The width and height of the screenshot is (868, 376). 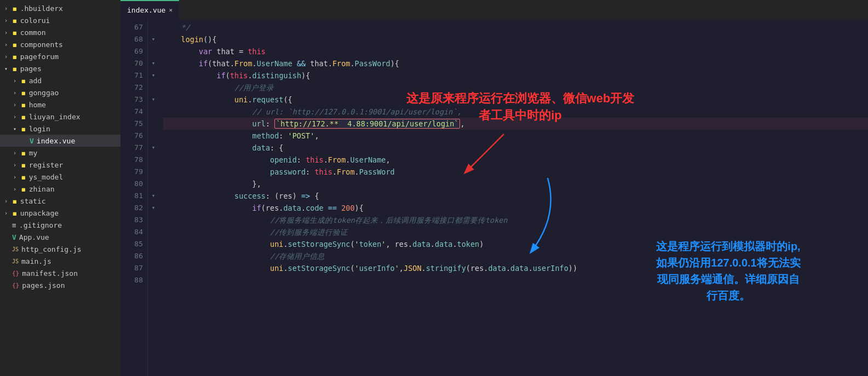 What do you see at coordinates (516, 244) in the screenshot?
I see `code-line: uni.setStorageSync('token', res.data.dat…` at bounding box center [516, 244].